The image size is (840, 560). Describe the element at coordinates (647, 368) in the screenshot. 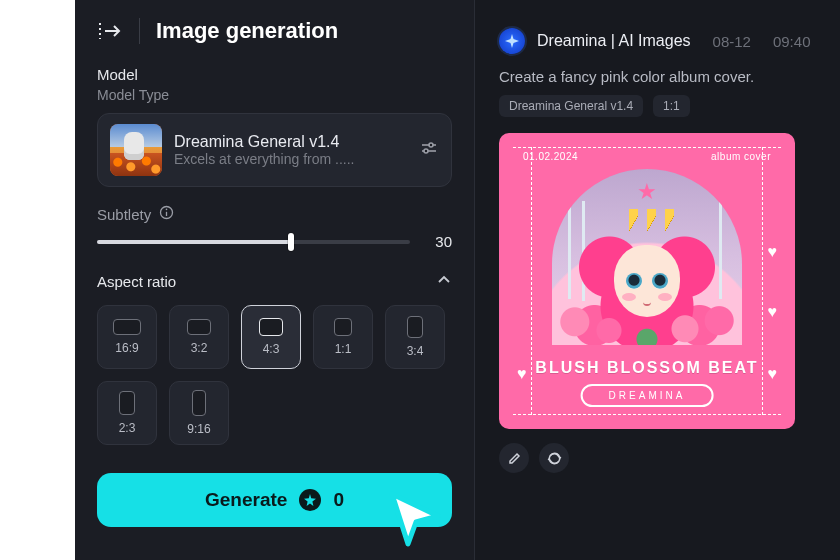

I see `album-title: BLUSH BLOSSOM BEAT` at that location.